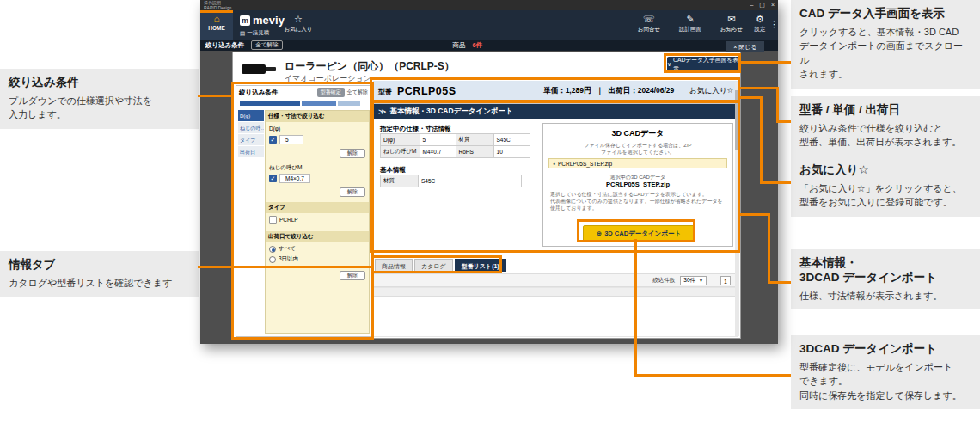  Describe the element at coordinates (433, 265) in the screenshot. I see `tab-catalog: カタログ` at that location.